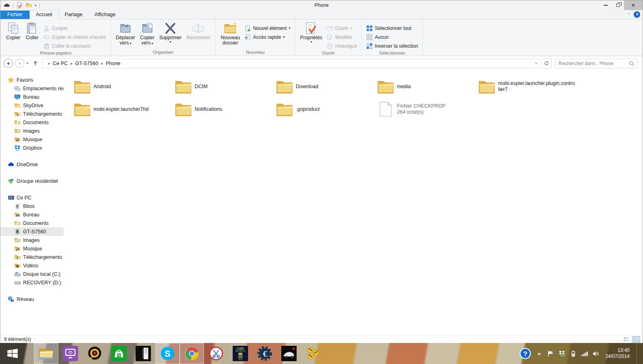 This screenshot has height=364, width=643. I want to click on ribbon-button-d-placer-vers: Déplacervers ▾, so click(125, 33).